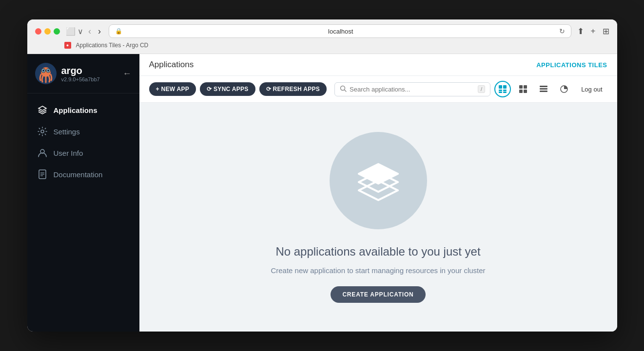 Image resolution: width=644 pixels, height=351 pixels. I want to click on argo-version: v2.9.0+56a7bb7, so click(81, 79).